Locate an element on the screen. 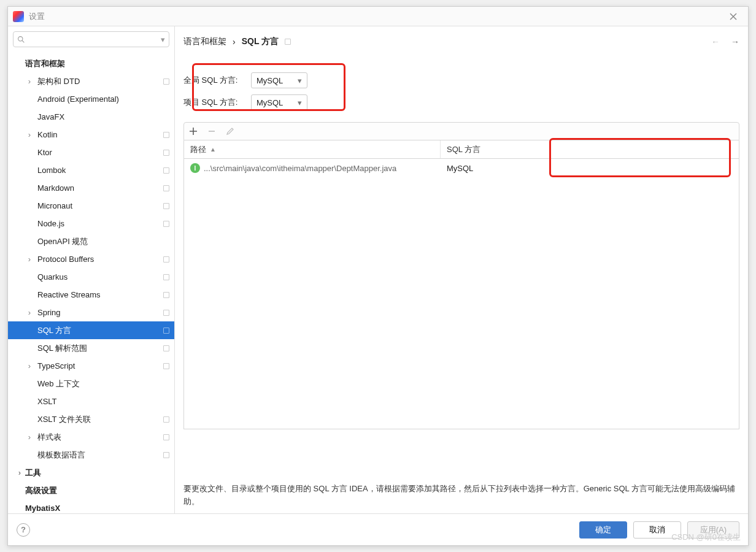 This screenshot has width=756, height=552. sidebar-item: ›工具 is located at coordinates (91, 472).